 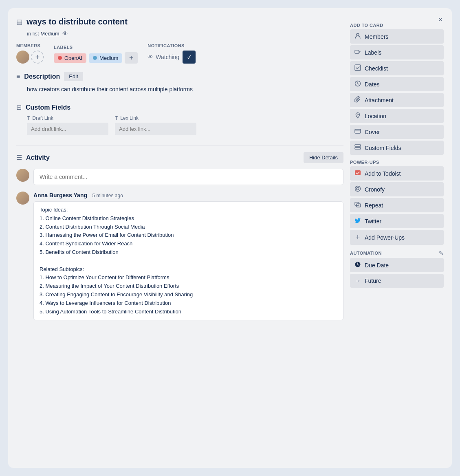 I want to click on current-user-avatar, so click(x=23, y=175).